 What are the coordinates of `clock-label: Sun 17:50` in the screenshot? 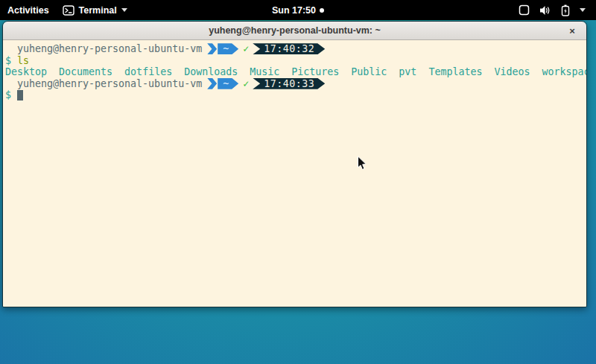 It's located at (294, 10).